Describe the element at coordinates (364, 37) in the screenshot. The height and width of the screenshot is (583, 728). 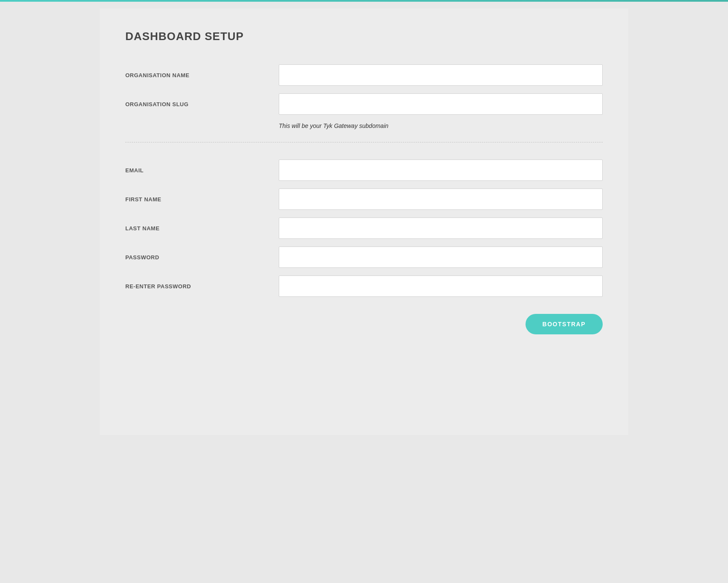
I see `page-title: DASHBOARD SETUP` at that location.